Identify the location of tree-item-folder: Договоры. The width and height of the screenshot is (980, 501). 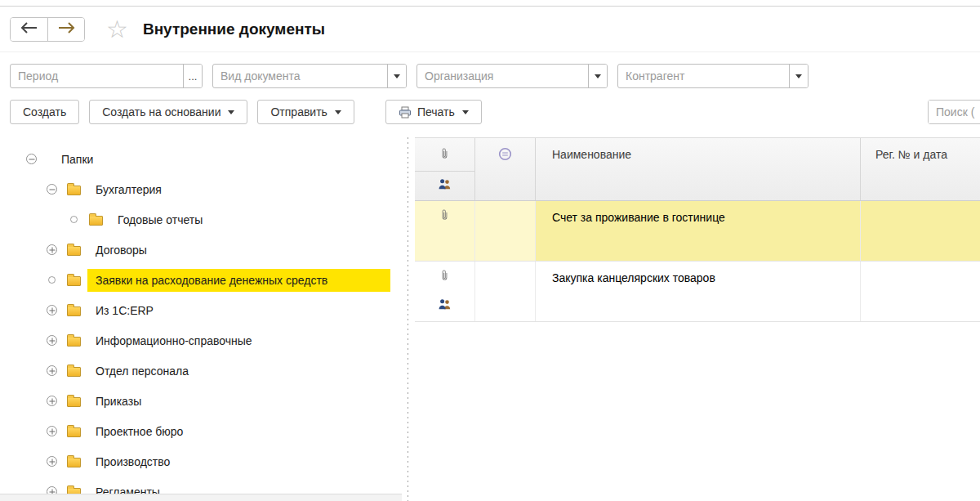
(201, 250).